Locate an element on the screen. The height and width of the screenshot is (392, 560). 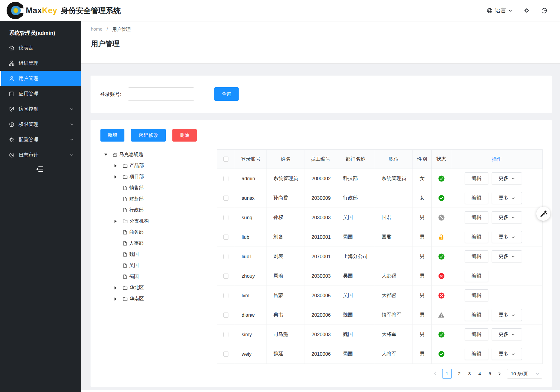
delete-button: 删除 is located at coordinates (185, 135).